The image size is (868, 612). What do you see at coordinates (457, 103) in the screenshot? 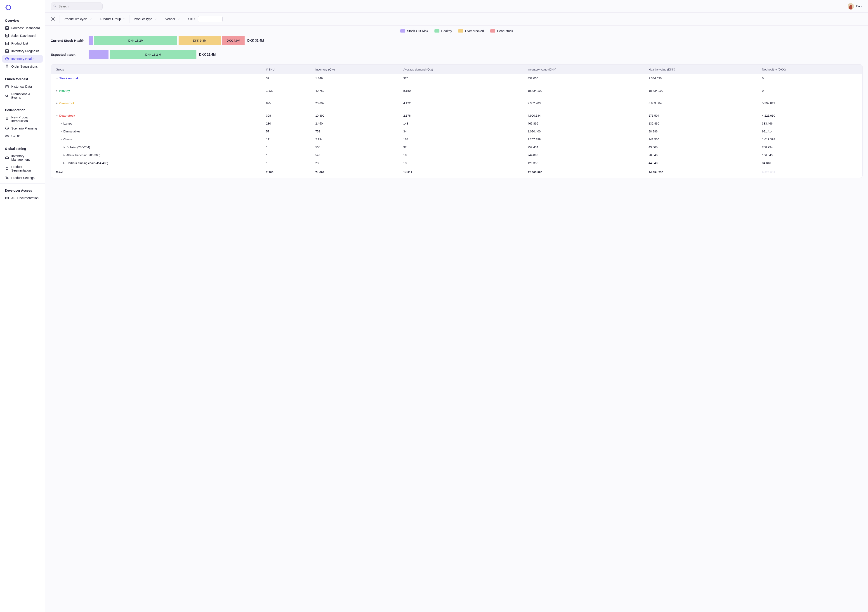
I see `table-row: > Over-stock82520.6094.1229.302.9033.903…` at bounding box center [457, 103].